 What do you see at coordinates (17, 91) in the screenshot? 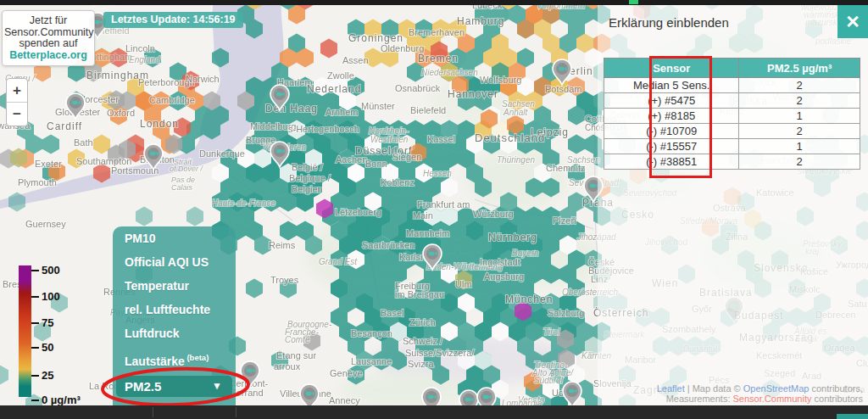
I see `zoom-in-button: +` at bounding box center [17, 91].